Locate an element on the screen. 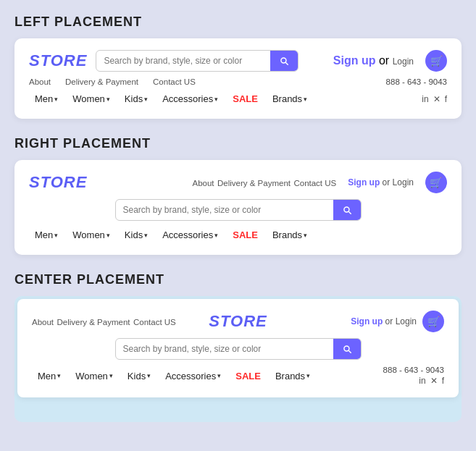  util-link-about-left: About is located at coordinates (40, 82).